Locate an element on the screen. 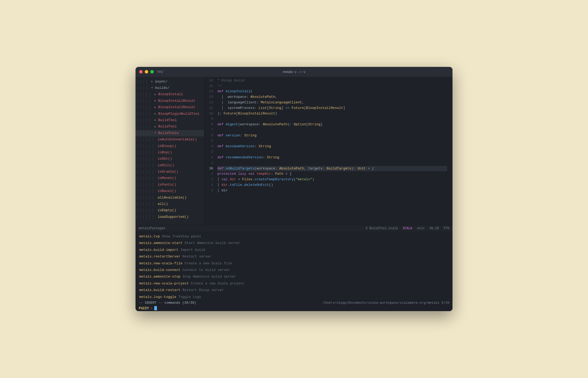  fuzzy-cursor is located at coordinates (156, 308).